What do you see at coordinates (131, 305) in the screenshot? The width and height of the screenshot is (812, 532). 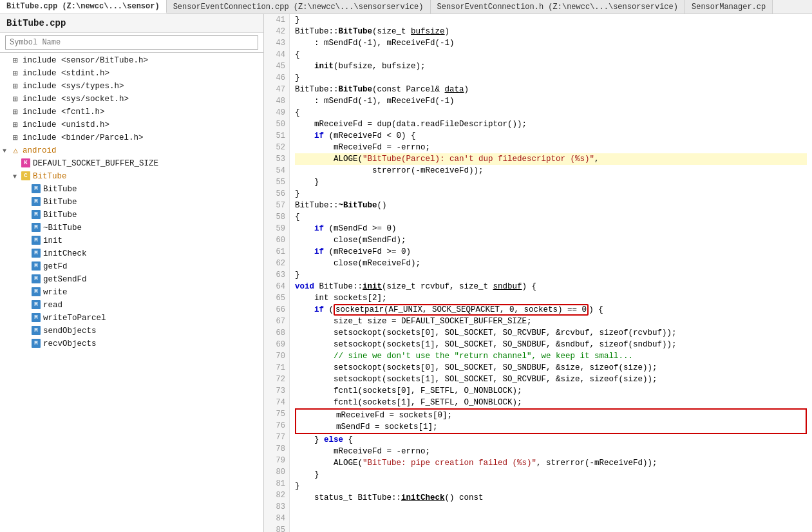 I see `tree-item: Mread` at bounding box center [131, 305].